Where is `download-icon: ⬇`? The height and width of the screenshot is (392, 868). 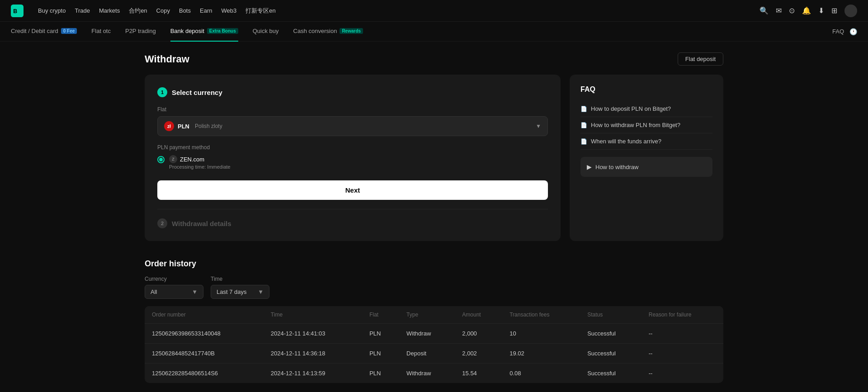 download-icon: ⬇ is located at coordinates (821, 11).